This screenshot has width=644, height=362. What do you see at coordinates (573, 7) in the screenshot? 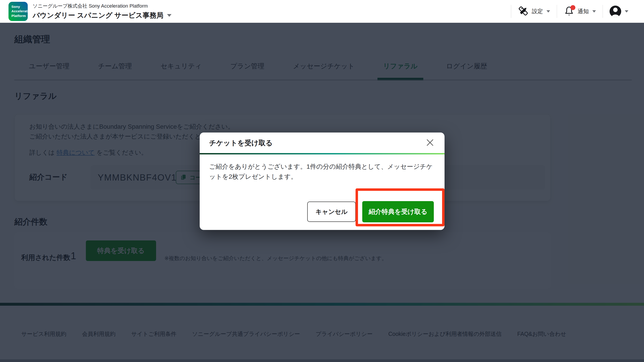
I see `notification-unread-dot` at bounding box center [573, 7].